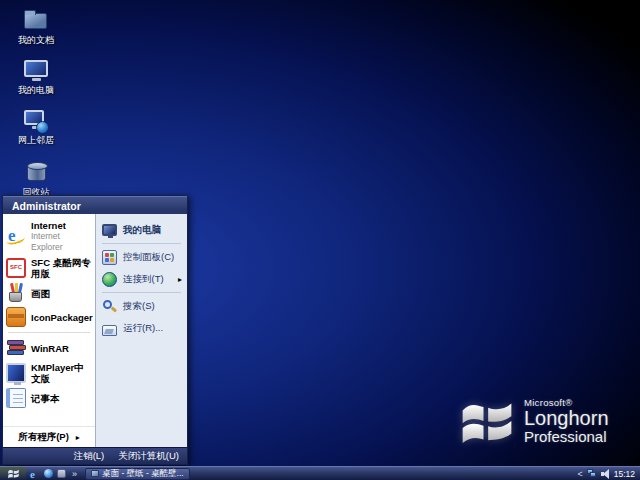 This screenshot has height=480, width=640. Describe the element at coordinates (49, 436) in the screenshot. I see `all-programs-button: 所有程序(P) ▸` at that location.